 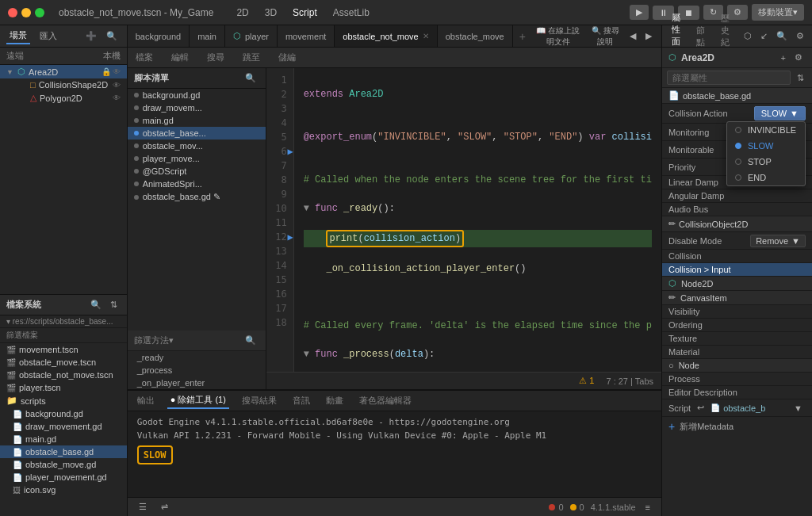 What do you see at coordinates (114, 304) in the screenshot?
I see `fs-sort-btn: ⇅` at bounding box center [114, 304].